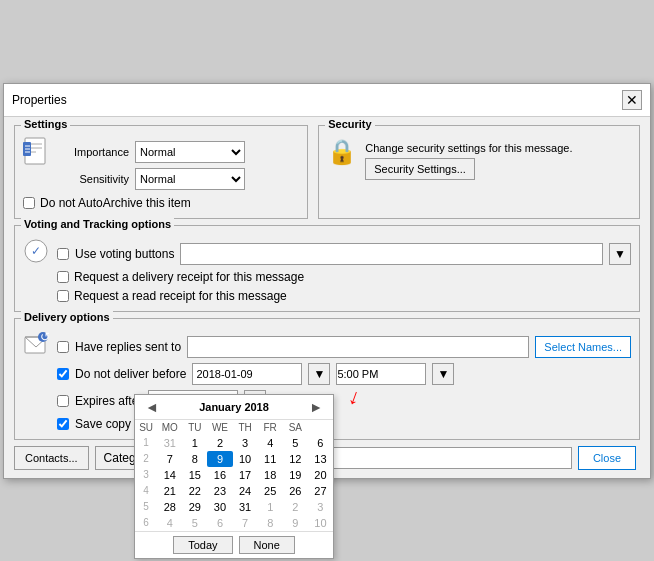 Image resolution: width=654 pixels, height=561 pixels. I want to click on calendar-day: 24, so click(246, 491).